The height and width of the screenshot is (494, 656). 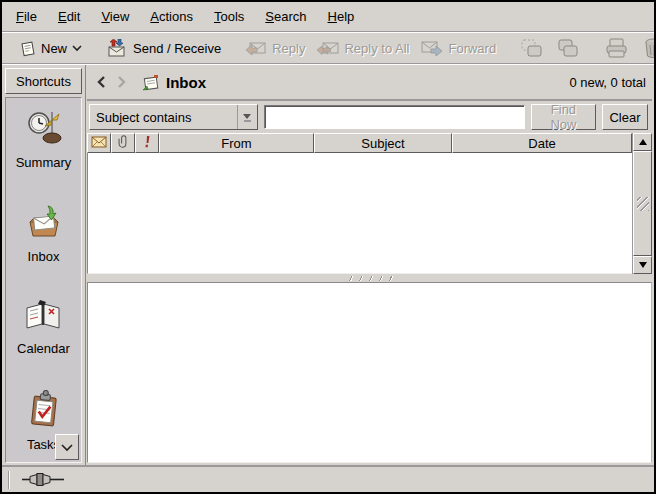 I want to click on copy-to-folder-button, so click(x=568, y=48).